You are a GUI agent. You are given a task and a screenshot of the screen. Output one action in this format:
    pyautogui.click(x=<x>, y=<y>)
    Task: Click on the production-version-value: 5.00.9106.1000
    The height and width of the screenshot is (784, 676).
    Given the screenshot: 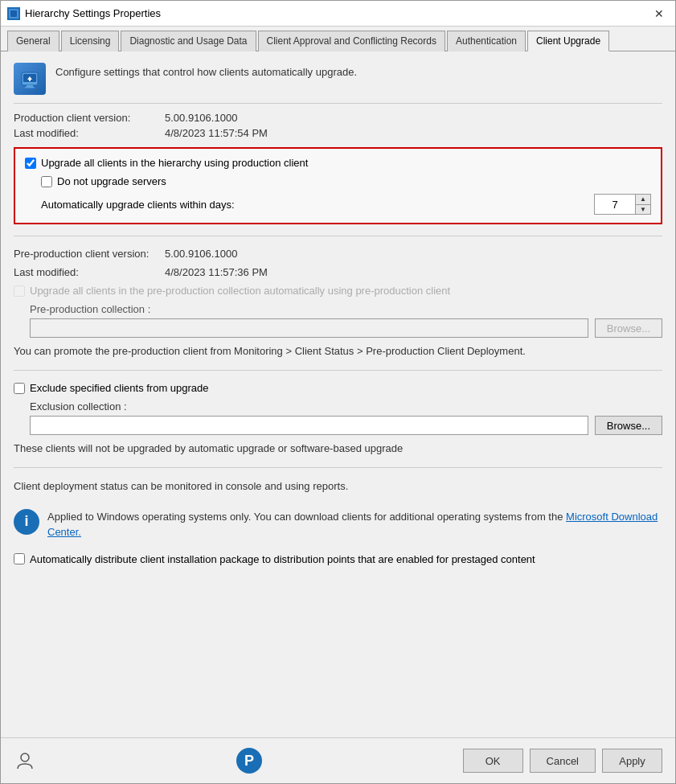 What is the action you would take?
    pyautogui.click(x=201, y=117)
    